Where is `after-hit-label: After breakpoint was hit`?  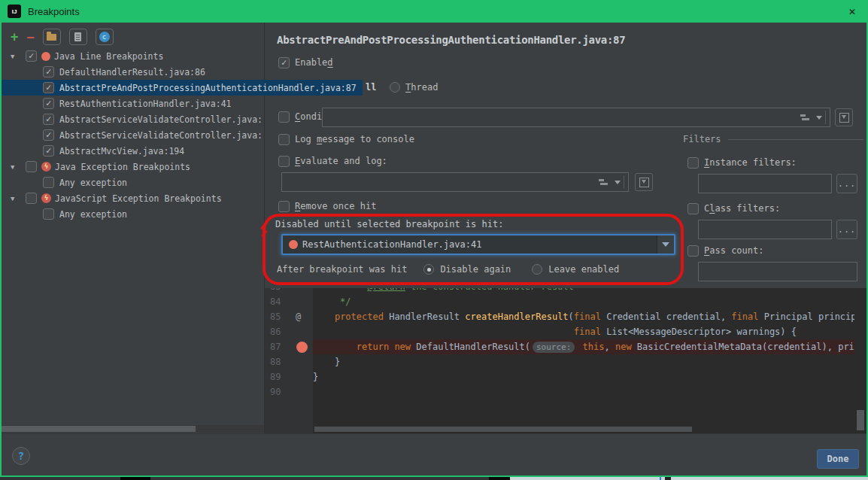 after-hit-label: After breakpoint was hit is located at coordinates (341, 269).